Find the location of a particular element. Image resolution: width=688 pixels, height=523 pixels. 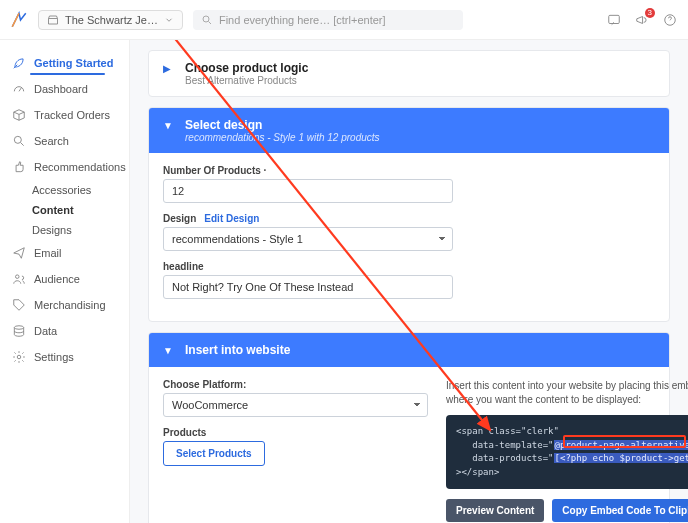

chevron-down-icon is located at coordinates (169, 20).